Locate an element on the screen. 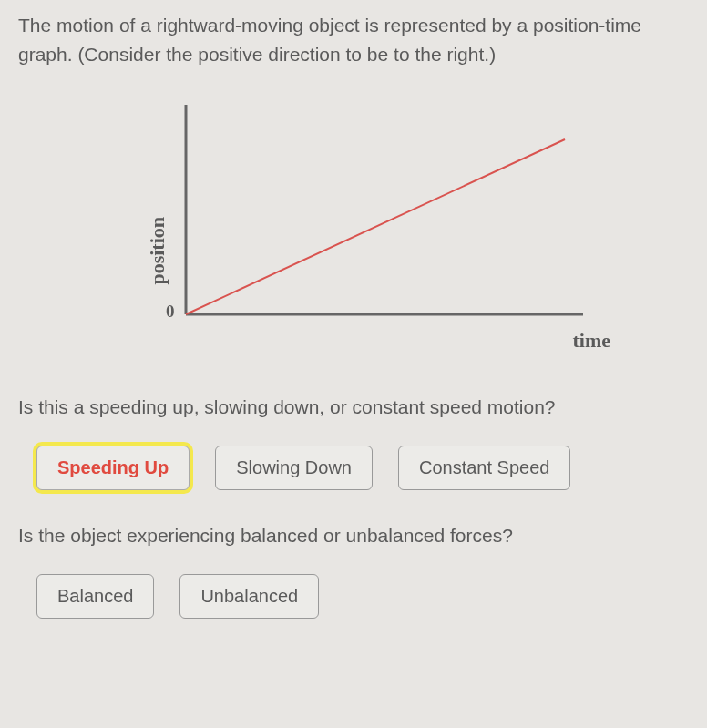 Image resolution: width=707 pixels, height=728 pixels. question1-options: Speeding Up Slowing Down Constant Speed is located at coordinates (354, 468).